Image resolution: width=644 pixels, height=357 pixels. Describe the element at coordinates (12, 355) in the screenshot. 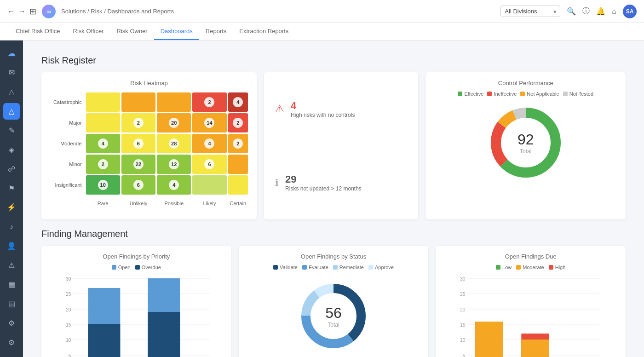

I see `sidebar-item-bar: ▬` at that location.